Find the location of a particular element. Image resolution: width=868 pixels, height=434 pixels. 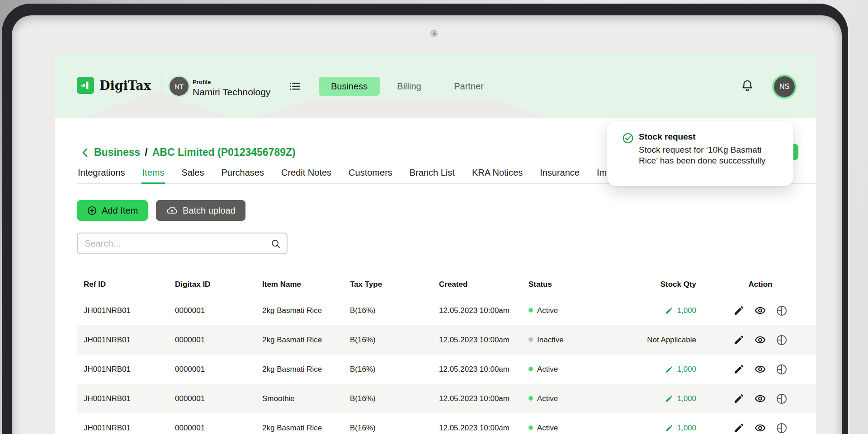

search-box is located at coordinates (182, 243).